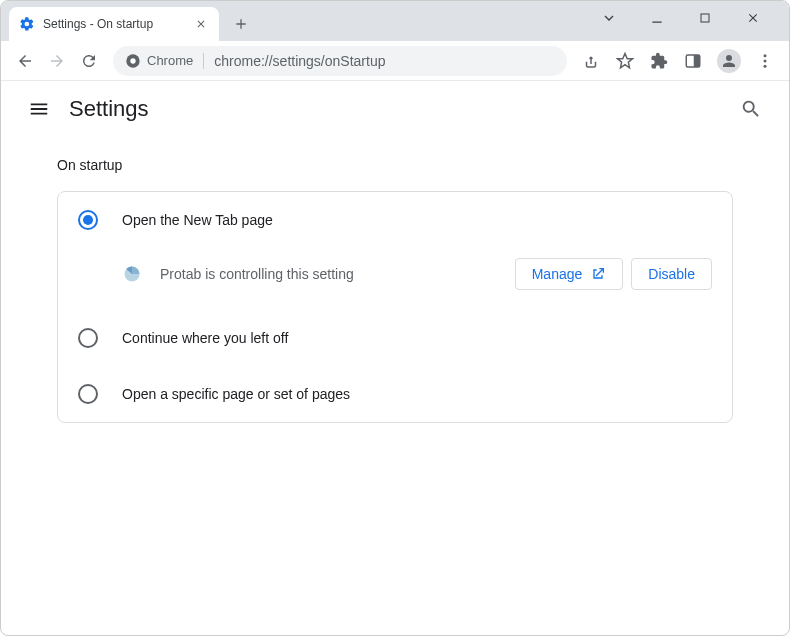 The height and width of the screenshot is (636, 790). Describe the element at coordinates (109, 109) in the screenshot. I see `page-title: Settings` at that location.